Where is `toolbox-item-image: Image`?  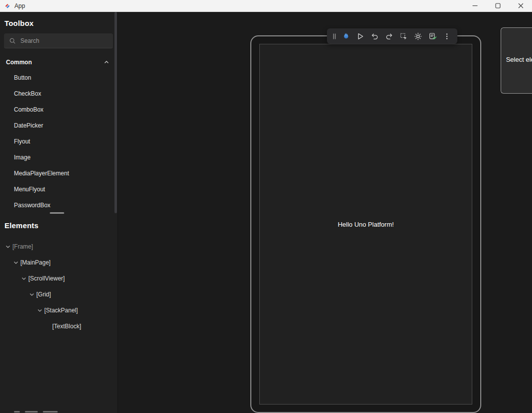
toolbox-item-image: Image is located at coordinates (59, 157).